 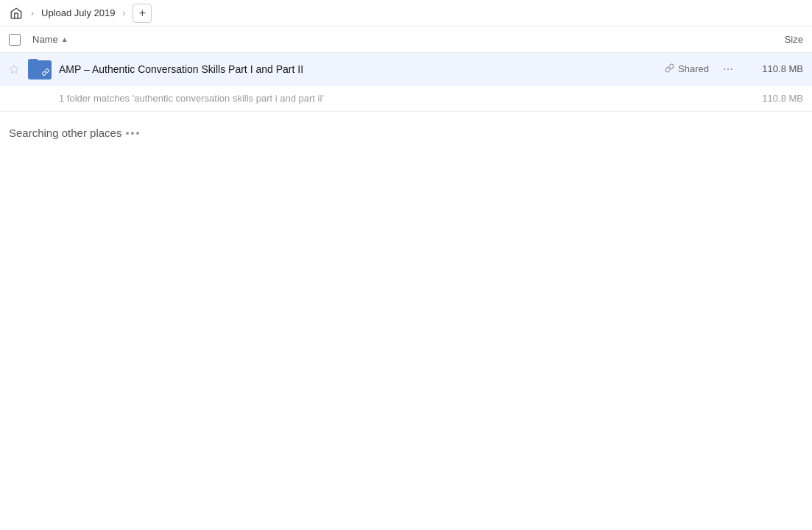 I want to click on loading-indicator, so click(x=133, y=133).